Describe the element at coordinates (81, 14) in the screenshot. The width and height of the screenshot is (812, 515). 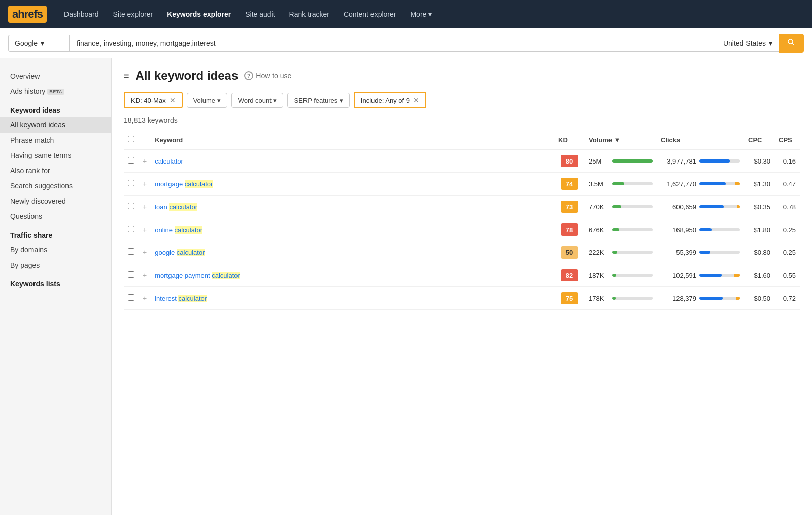
I see `nav-item-dashboard: Dashboard` at that location.